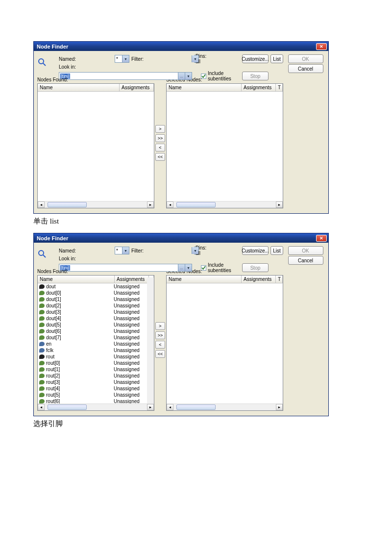 This screenshot has height=555, width=392. What do you see at coordinates (86, 59) in the screenshot?
I see `named-label: Named:` at bounding box center [86, 59].